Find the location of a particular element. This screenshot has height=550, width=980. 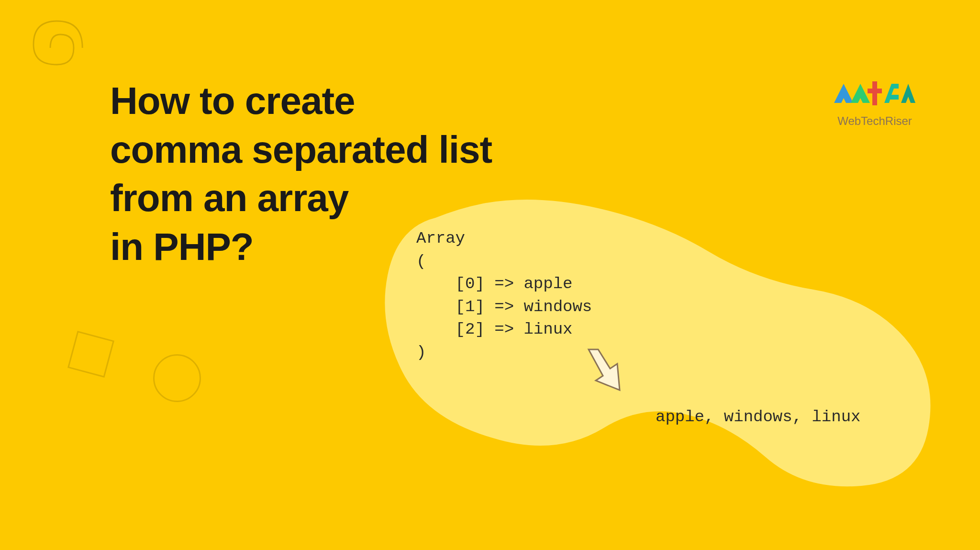

result-output: apple, windows, linux is located at coordinates (758, 417).